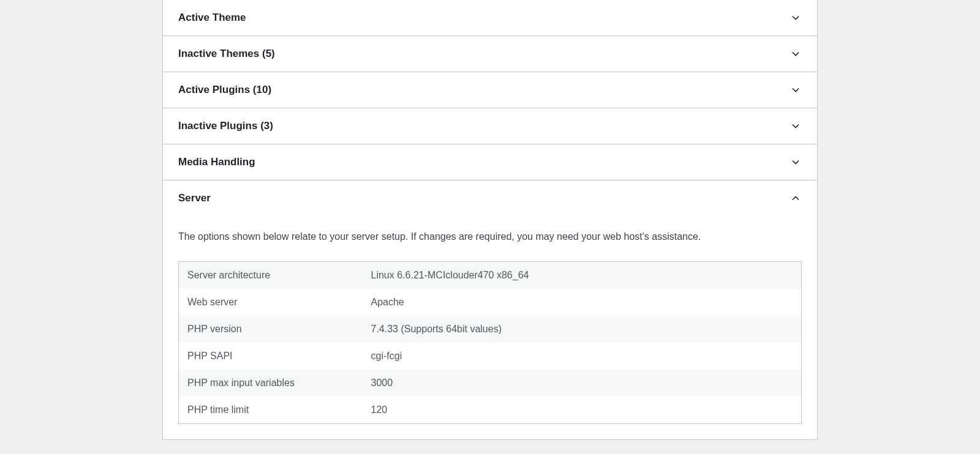 The image size is (980, 454). What do you see at coordinates (582, 410) in the screenshot?
I see `info-value: 120` at bounding box center [582, 410].